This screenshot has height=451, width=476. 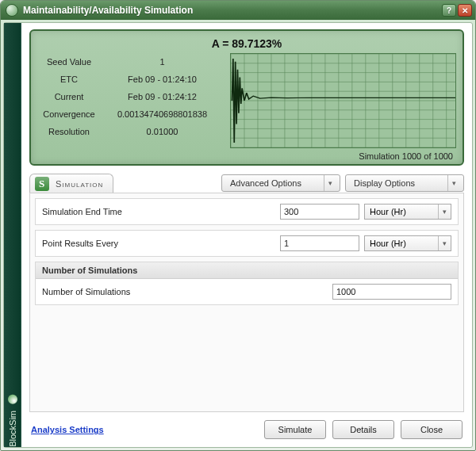 What do you see at coordinates (247, 430) in the screenshot?
I see `footer: Analysis Settings Simulate Details Close` at bounding box center [247, 430].